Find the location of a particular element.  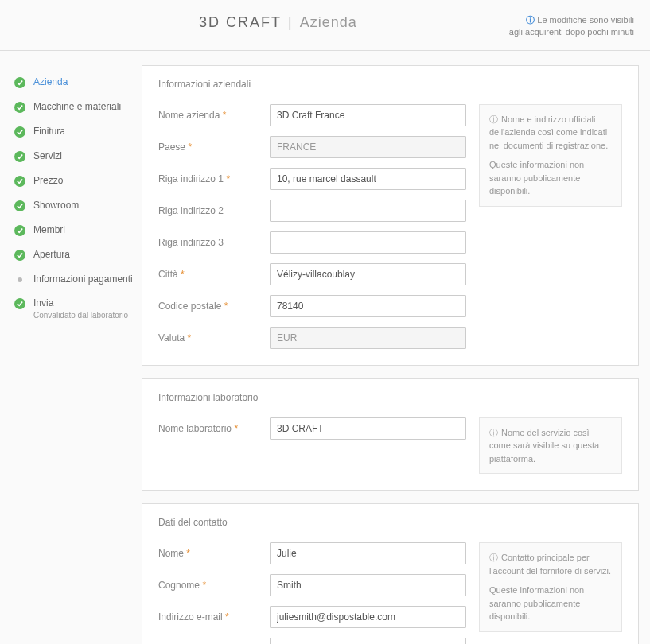

sidebar-item-1: Macchine e materiali is located at coordinates (76, 107).